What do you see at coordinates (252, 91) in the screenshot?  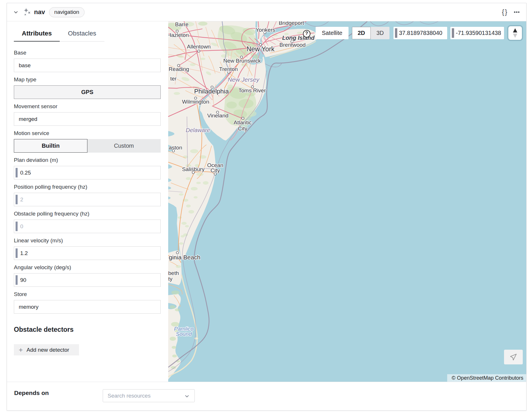 I see `svg-text: Toms River` at bounding box center [252, 91].